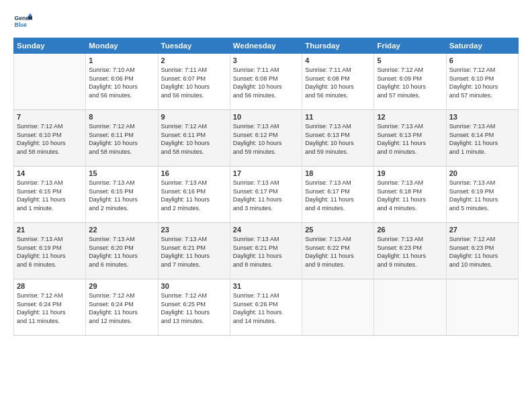  What do you see at coordinates (194, 286) in the screenshot?
I see `day-number: 30` at bounding box center [194, 286].